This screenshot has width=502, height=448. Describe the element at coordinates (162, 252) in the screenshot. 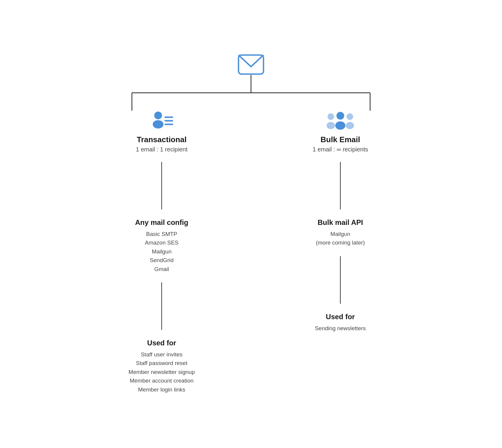

I see `transactional-mid-item-2: Mailgun` at that location.